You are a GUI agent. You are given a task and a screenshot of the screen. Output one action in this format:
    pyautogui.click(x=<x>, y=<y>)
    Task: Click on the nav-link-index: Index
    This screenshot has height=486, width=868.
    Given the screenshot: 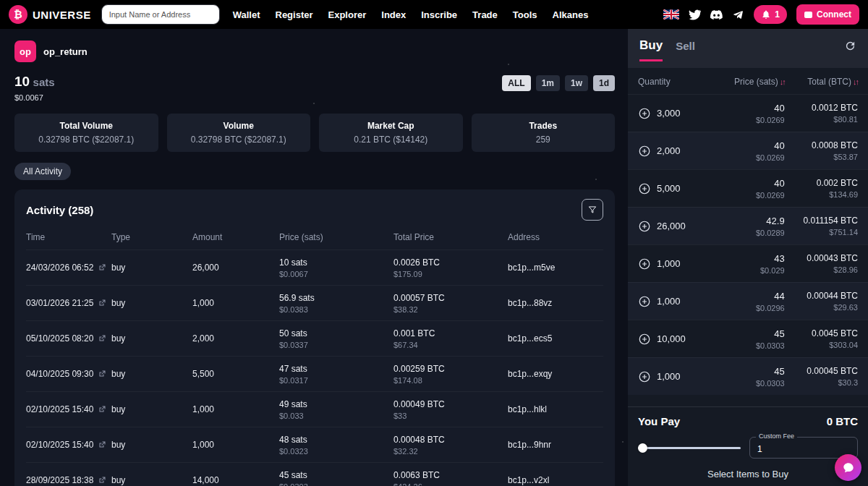 What is the action you would take?
    pyautogui.click(x=393, y=14)
    